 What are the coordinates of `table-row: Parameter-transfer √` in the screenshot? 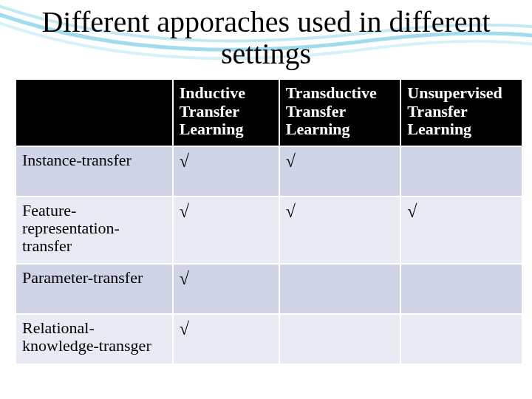 It's located at (269, 289).